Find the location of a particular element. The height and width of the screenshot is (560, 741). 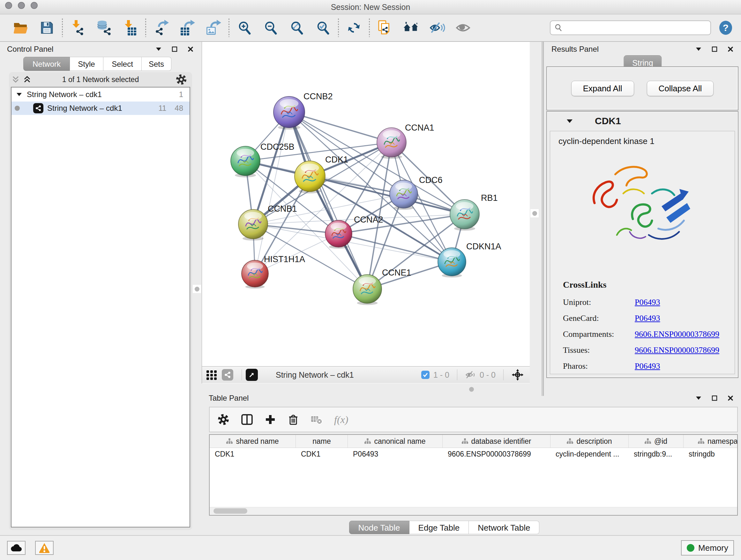

control-panel-close-icon is located at coordinates (190, 49).